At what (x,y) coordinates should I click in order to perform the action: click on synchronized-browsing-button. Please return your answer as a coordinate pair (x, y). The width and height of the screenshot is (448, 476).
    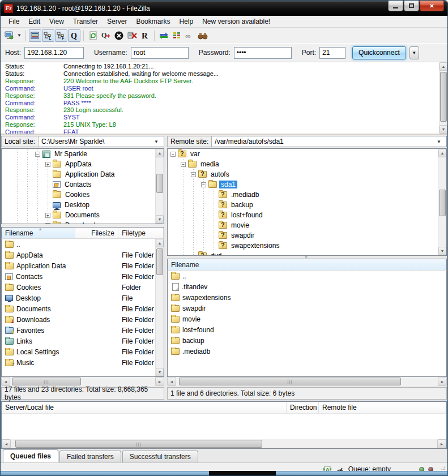
    Looking at the image, I should click on (164, 36).